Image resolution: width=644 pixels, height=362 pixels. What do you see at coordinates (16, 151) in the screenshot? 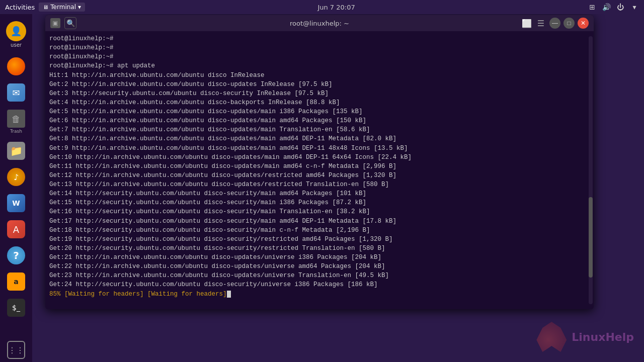
I see `files-icon: 📁` at bounding box center [16, 151].